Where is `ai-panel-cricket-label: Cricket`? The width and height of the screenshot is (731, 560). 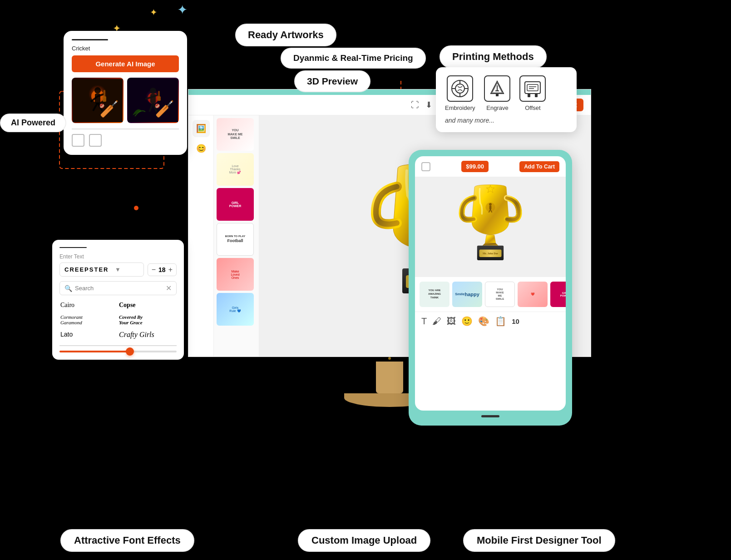 ai-panel-cricket-label: Cricket is located at coordinates (125, 48).